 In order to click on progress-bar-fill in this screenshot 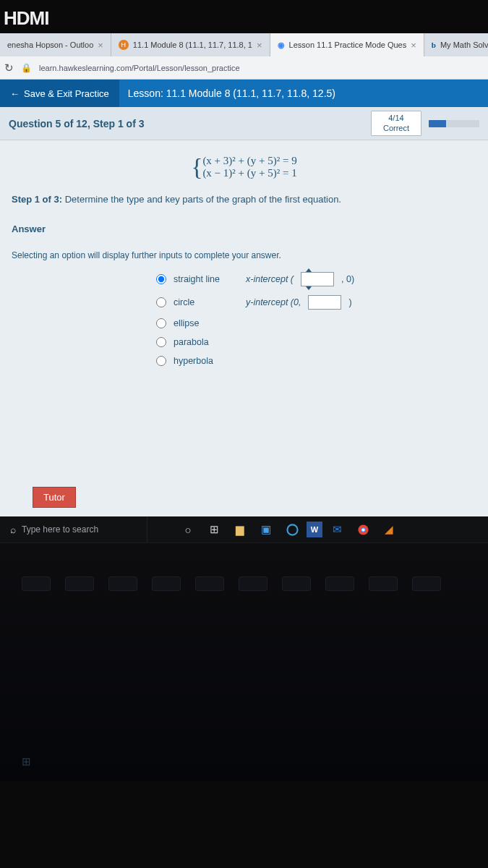, I will do `click(437, 124)`.